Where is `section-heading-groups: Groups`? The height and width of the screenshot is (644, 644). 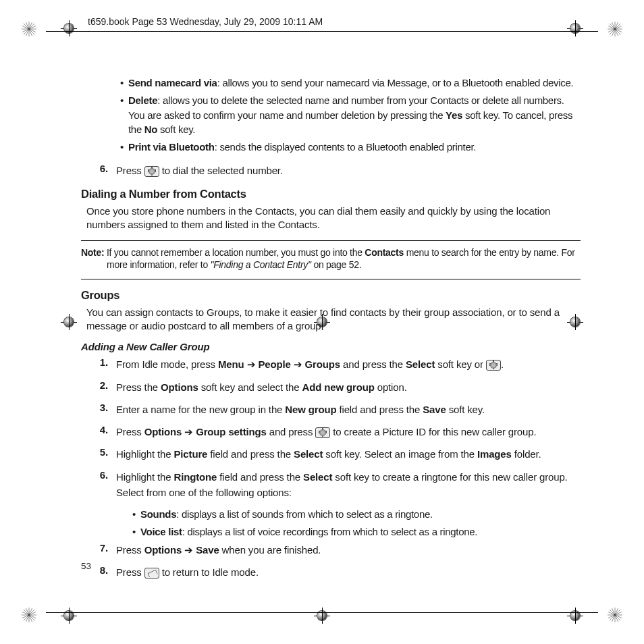
section-heading-groups: Groups is located at coordinates (331, 296).